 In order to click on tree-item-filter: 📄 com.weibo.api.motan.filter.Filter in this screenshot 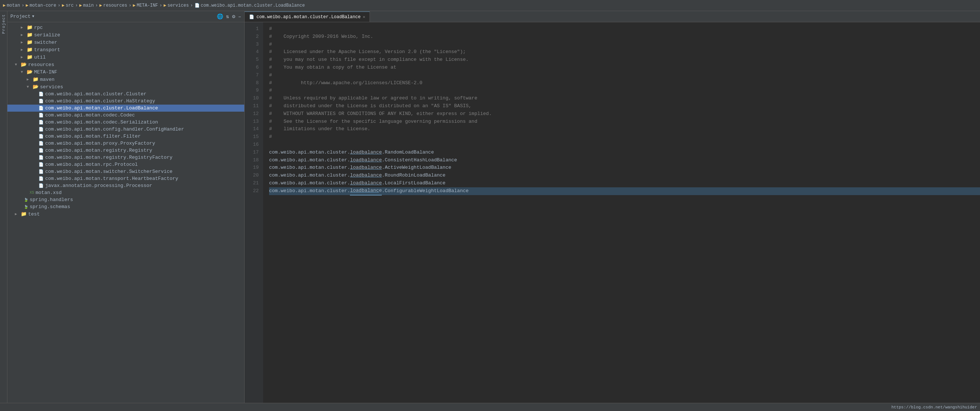, I will do `click(126, 136)`.